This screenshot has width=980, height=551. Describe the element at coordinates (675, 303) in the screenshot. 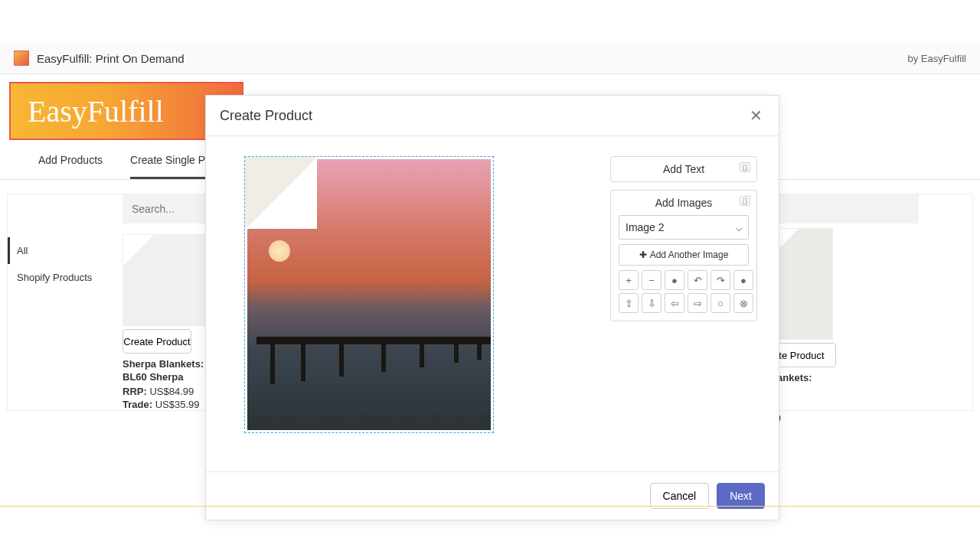

I see `move-left-icon: ⇦` at that location.